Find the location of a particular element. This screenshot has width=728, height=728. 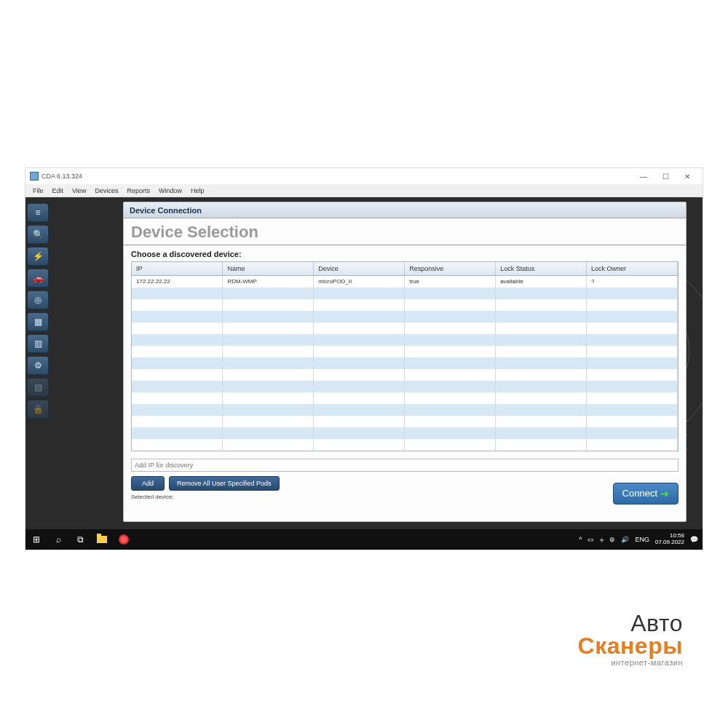

window-close-button: ✕ is located at coordinates (687, 176).